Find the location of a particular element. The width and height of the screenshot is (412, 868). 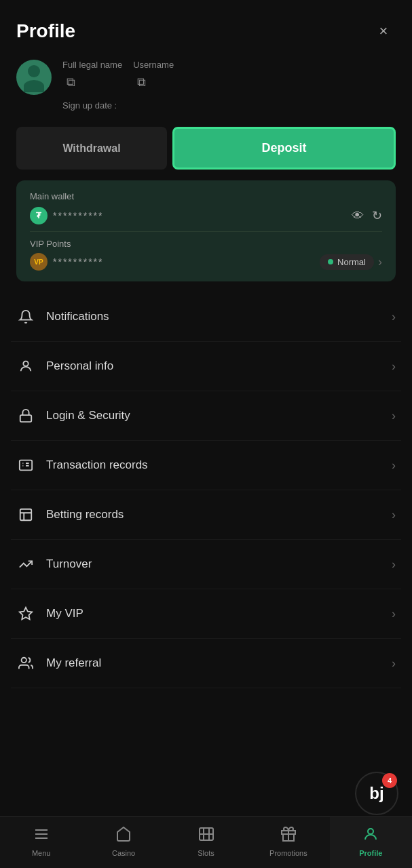

close-button: × is located at coordinates (383, 31).